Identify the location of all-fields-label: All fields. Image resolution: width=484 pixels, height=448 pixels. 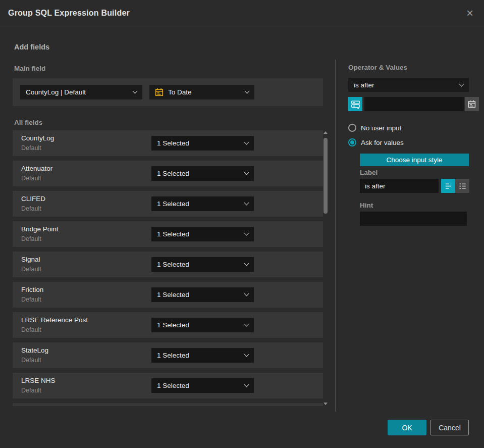
(28, 122).